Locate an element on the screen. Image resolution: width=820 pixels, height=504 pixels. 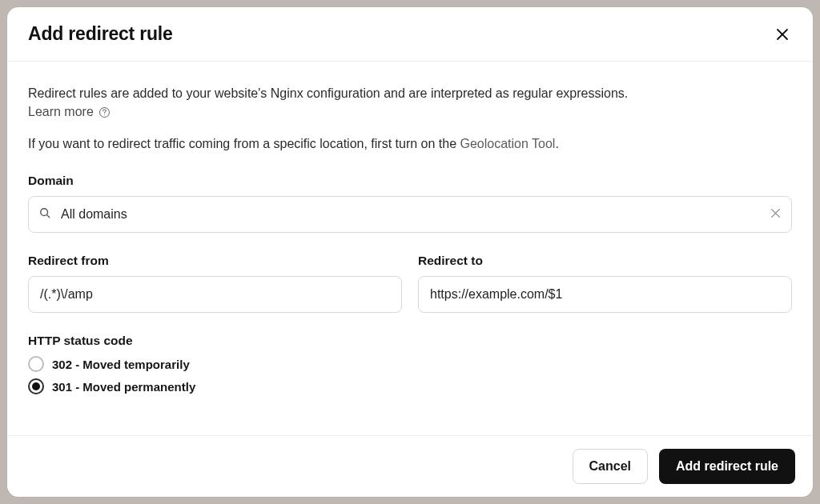
redirect-to-label: Redirect to is located at coordinates (605, 261).